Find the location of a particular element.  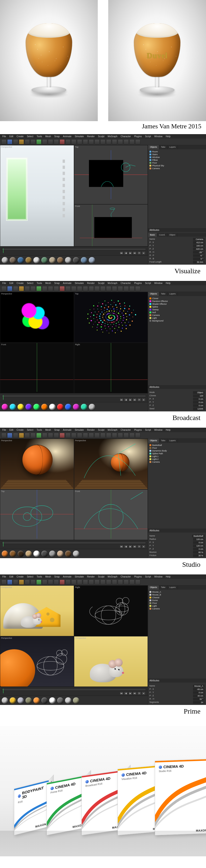

menu-sculpt: Sculpt is located at coordinates (101, 577).